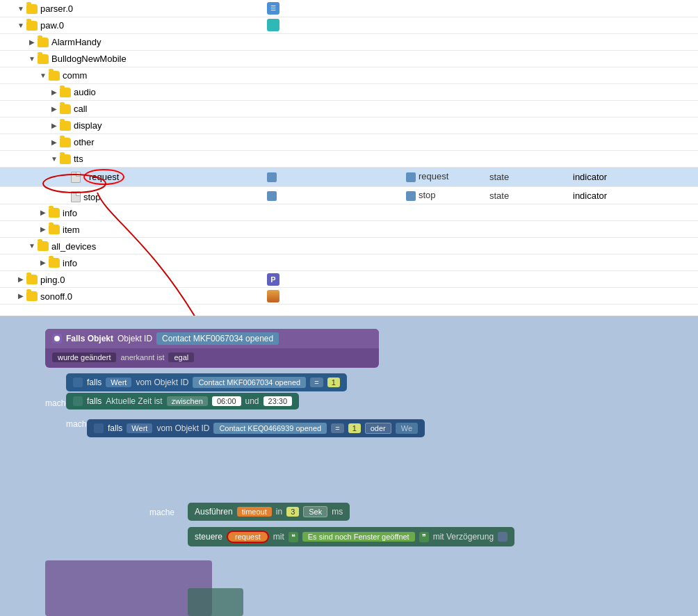  I want to click on expand-arrow-1: ▼, so click(21, 26).